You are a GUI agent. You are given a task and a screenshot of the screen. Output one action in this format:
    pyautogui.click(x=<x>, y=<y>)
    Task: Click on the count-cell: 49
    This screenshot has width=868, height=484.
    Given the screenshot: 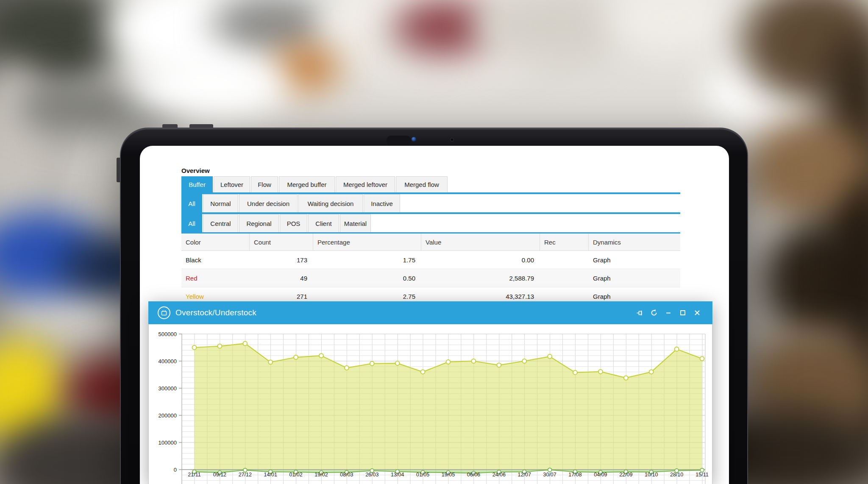 What is the action you would take?
    pyautogui.click(x=281, y=278)
    